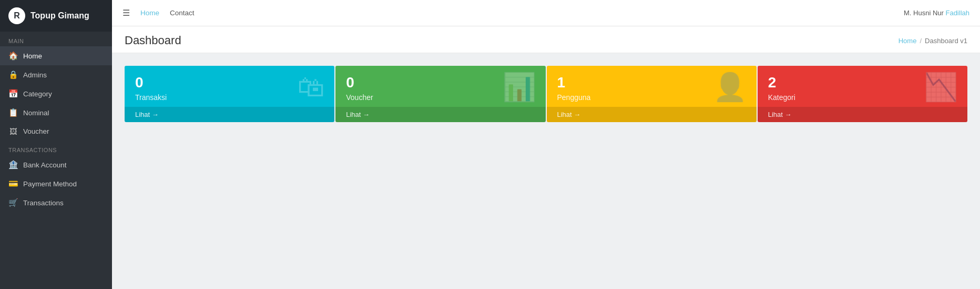  I want to click on topnav-user-prefix: M. Husni Nur, so click(924, 13).